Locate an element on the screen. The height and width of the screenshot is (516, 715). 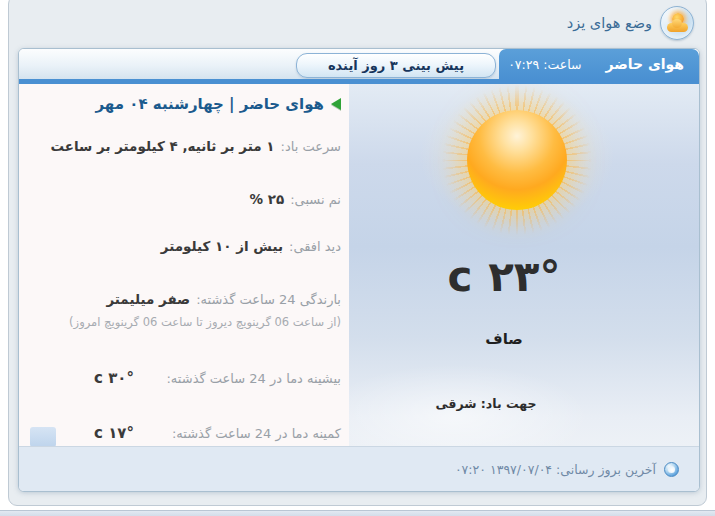
wind-direction-text: جهت باد: شرقی is located at coordinates (486, 404).